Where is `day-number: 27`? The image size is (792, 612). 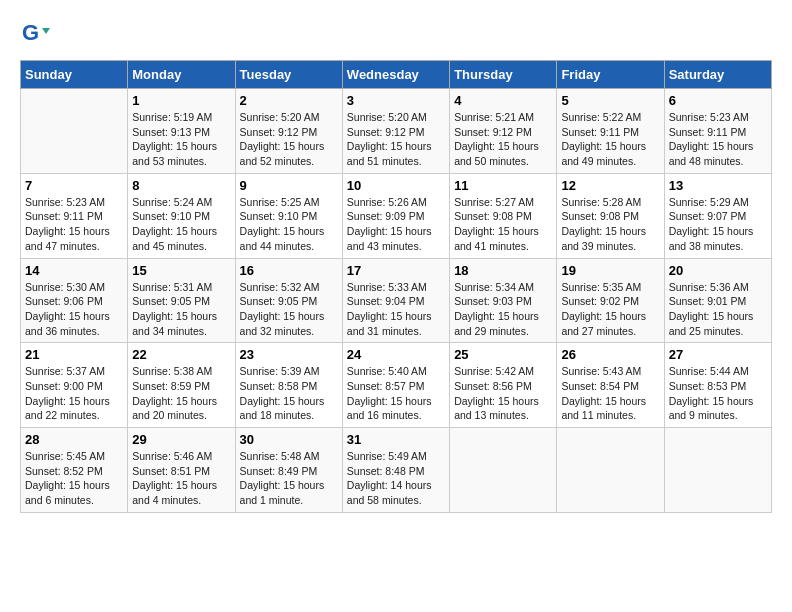 day-number: 27 is located at coordinates (718, 354).